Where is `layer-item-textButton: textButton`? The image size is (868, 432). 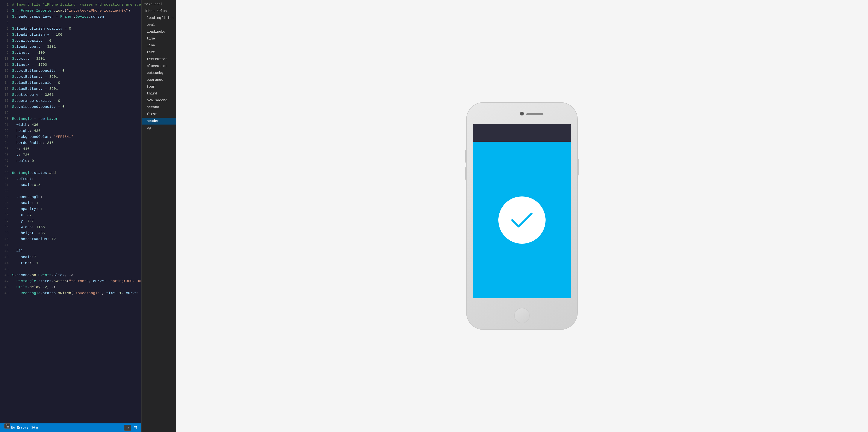 layer-item-textButton: textButton is located at coordinates (158, 59).